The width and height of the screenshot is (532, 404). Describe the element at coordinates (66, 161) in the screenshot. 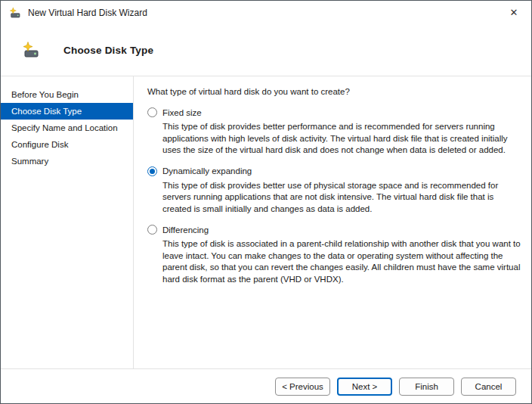

I see `sidebar-item-summary: Summary` at that location.